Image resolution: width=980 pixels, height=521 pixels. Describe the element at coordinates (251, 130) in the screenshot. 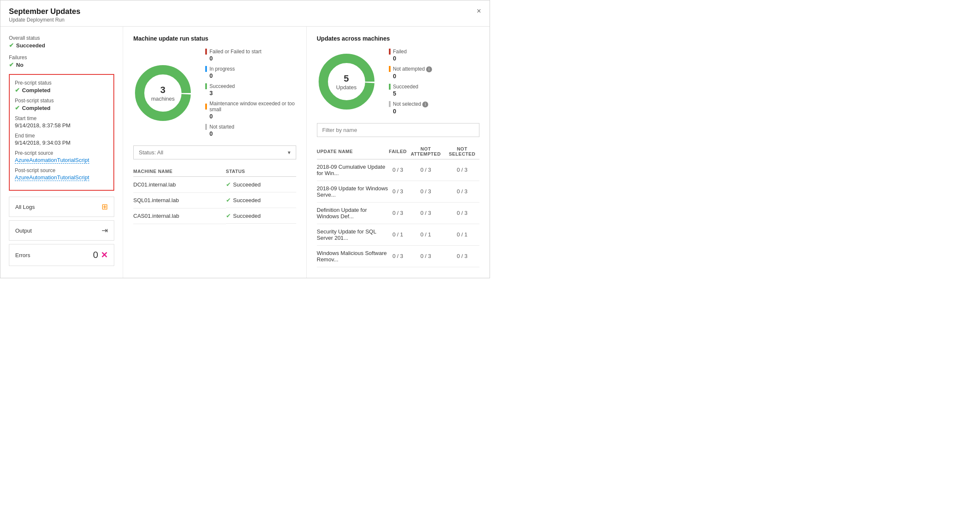

I see `legend-item: Not started 0` at that location.